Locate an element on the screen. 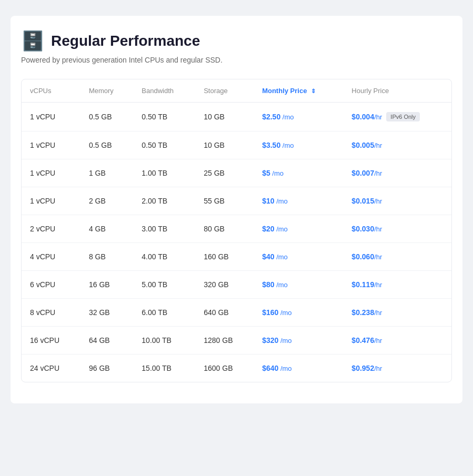  cell-monthly: $10 /mo is located at coordinates (298, 201).